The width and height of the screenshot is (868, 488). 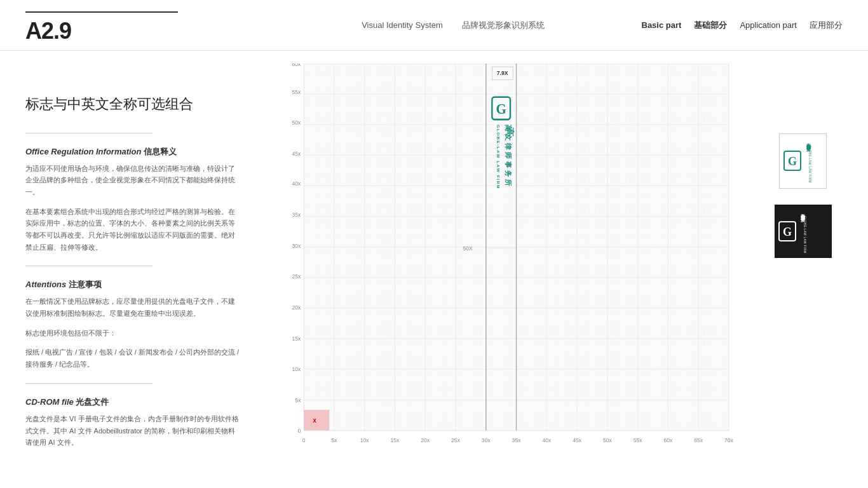 What do you see at coordinates (160, 151) in the screenshot?
I see `section1-heading-cn: 信息释义` at bounding box center [160, 151].